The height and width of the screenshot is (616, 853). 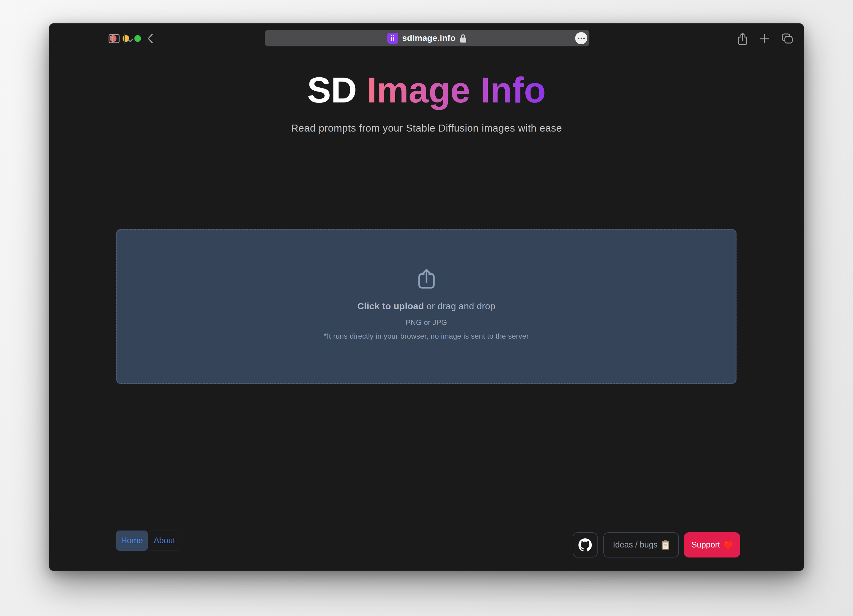 What do you see at coordinates (132, 541) in the screenshot?
I see `nav-home-button: Home` at bounding box center [132, 541].